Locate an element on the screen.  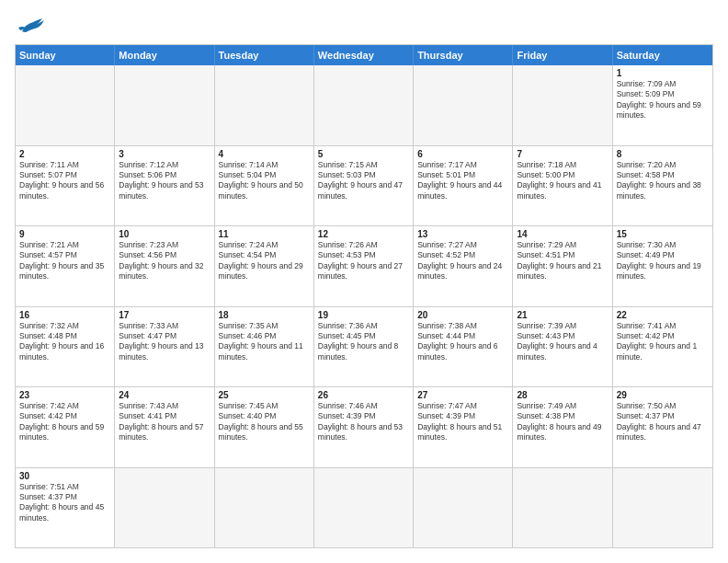
cal-row: 2Sunrise: 7:11 AM Sunset: 5:07 PM Daylig… is located at coordinates (364, 186).